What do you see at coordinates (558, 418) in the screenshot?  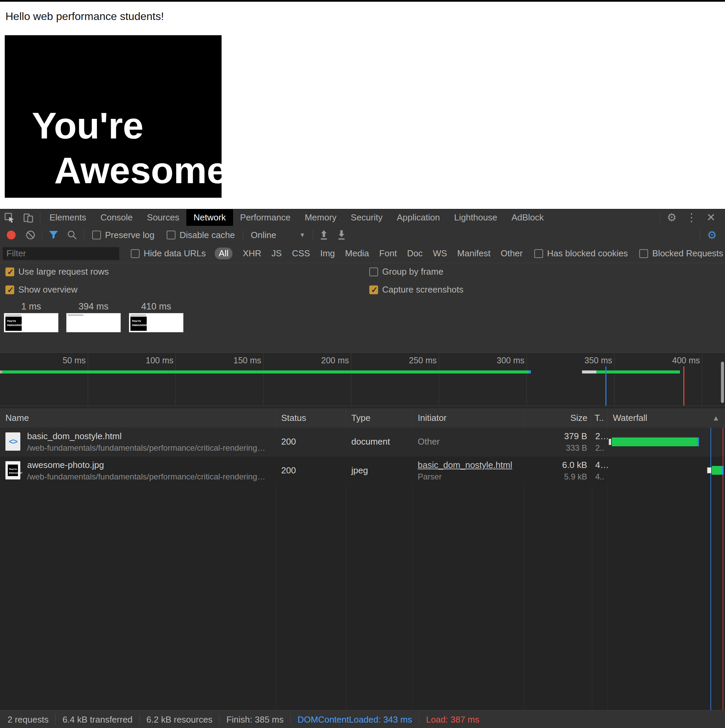 I see `column-header-size: Size` at bounding box center [558, 418].